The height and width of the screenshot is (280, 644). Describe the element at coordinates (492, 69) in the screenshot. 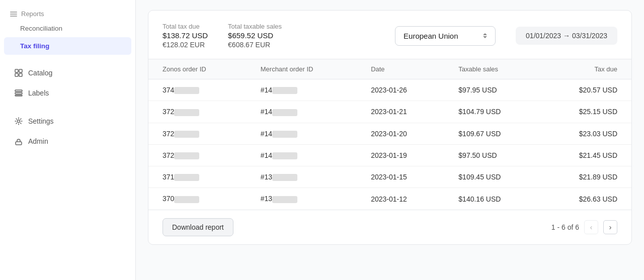

I see `col-taxable-sales: Taxable sales` at that location.